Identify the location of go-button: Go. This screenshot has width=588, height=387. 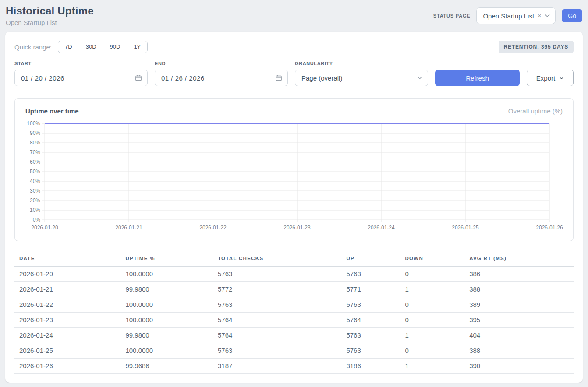
(572, 16).